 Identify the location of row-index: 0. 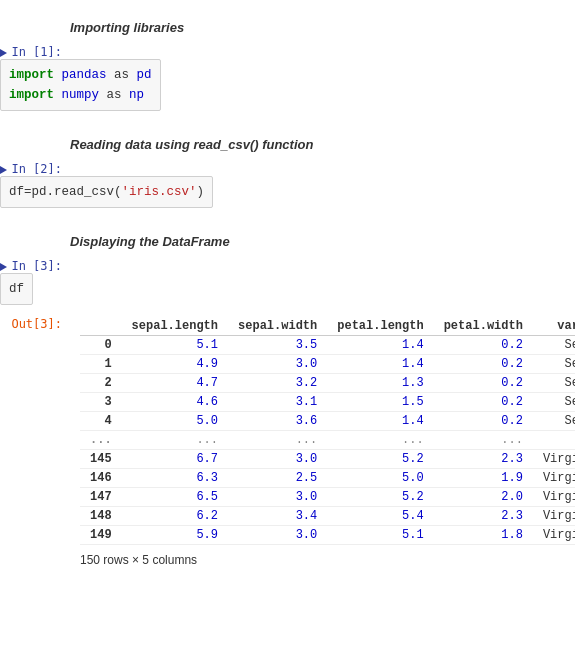
(101, 346).